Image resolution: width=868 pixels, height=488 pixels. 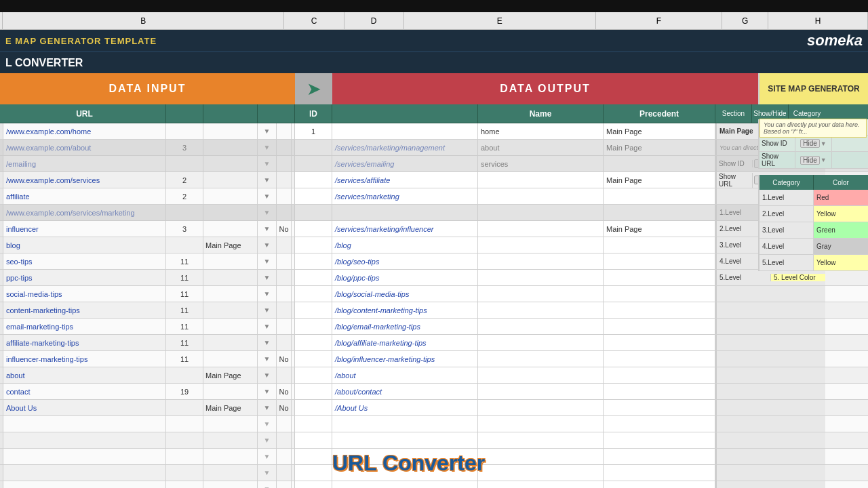 What do you see at coordinates (434, 294) in the screenshot?
I see `table-row: social-media-tips 11 ▼ /blog/social-medi…` at bounding box center [434, 294].